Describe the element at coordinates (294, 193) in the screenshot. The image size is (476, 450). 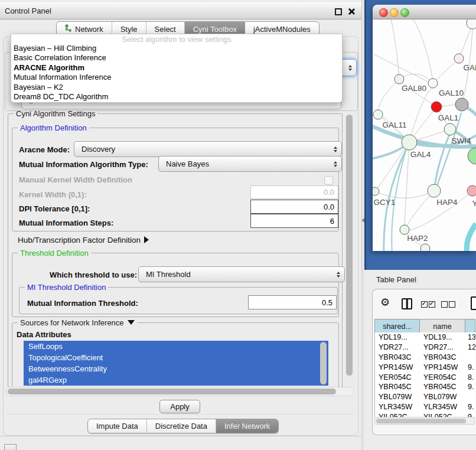
I see `kernel-width-field: 0.0` at that location.